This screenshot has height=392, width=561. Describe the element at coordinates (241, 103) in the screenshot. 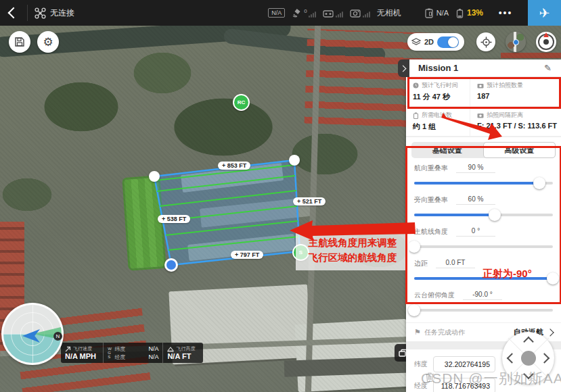

I see `rc-location-marker: RC` at that location.